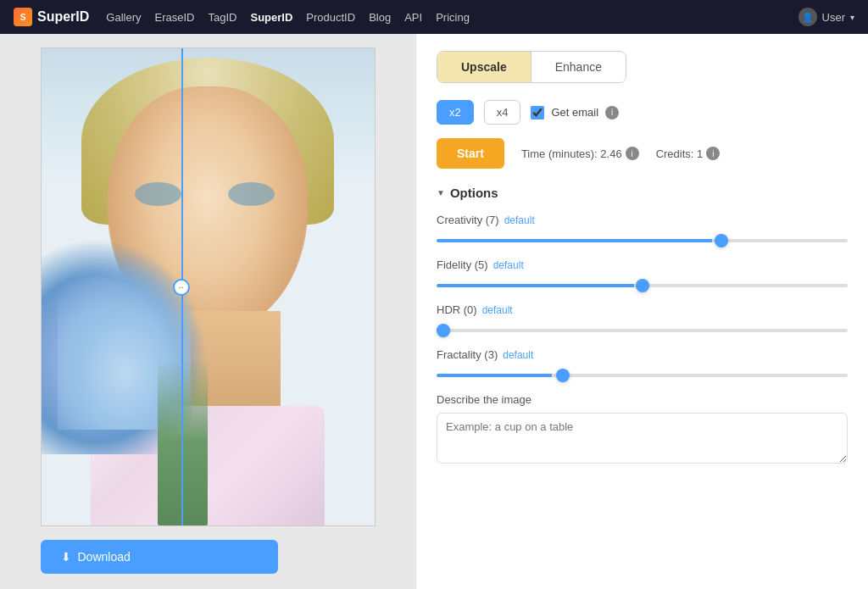  I want to click on start-row: Start Time (minutes): 2.46 i Credits: 1 …, so click(643, 153).